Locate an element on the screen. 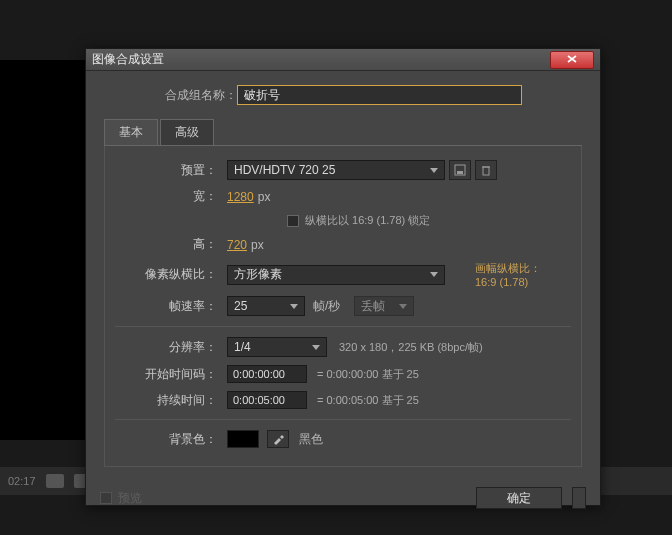 This screenshot has width=672, height=535. comp-name-input is located at coordinates (380, 95).